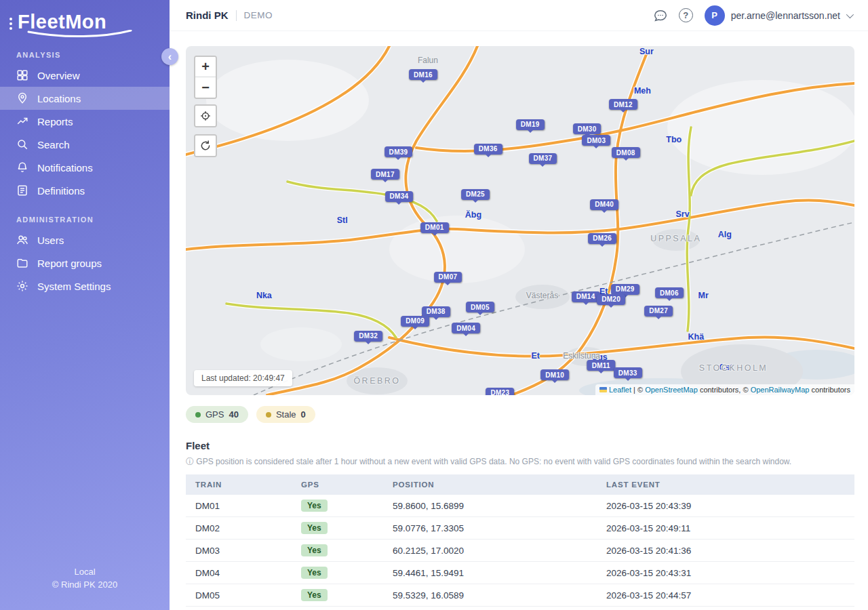  Describe the element at coordinates (286, 415) in the screenshot. I see `stale-badge-label: Stale` at that location.